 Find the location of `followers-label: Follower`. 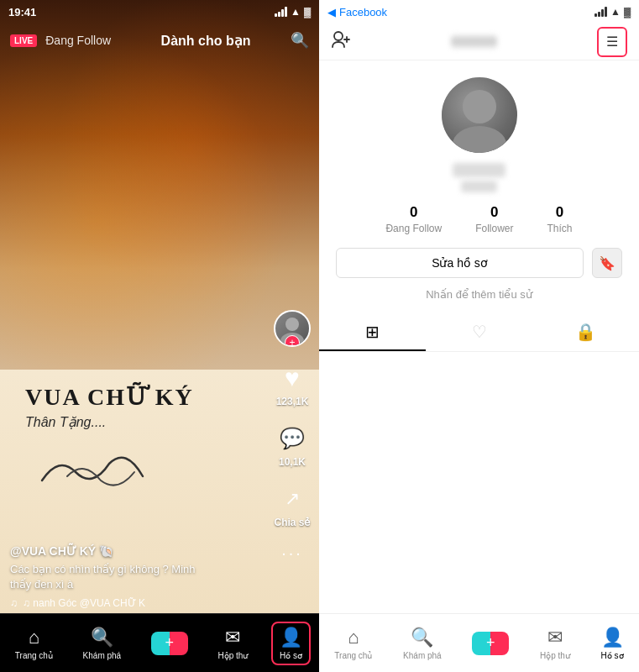

followers-label: Follower is located at coordinates (494, 228).